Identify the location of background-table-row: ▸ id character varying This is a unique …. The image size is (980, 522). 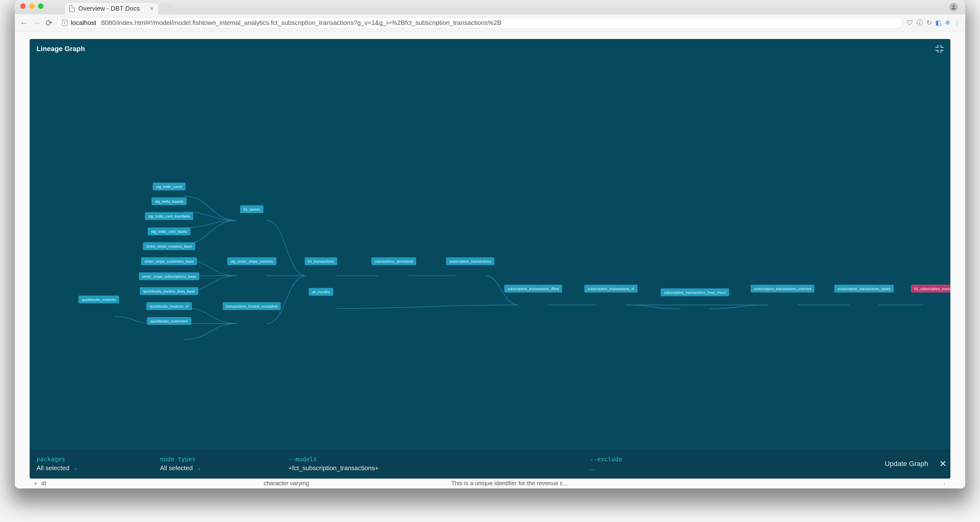
(490, 483).